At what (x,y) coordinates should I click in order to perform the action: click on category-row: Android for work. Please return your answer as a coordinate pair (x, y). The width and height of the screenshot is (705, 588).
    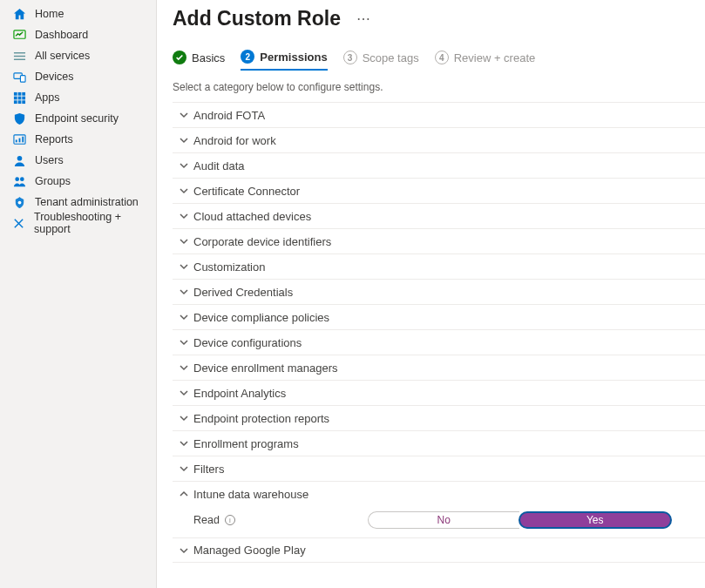
    Looking at the image, I should click on (439, 139).